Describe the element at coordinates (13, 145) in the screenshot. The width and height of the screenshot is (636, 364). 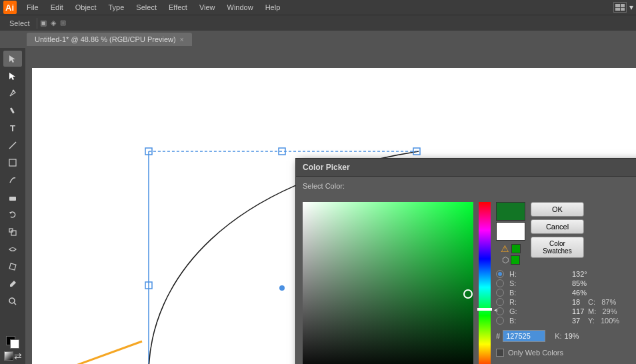
I see `line-tool` at that location.